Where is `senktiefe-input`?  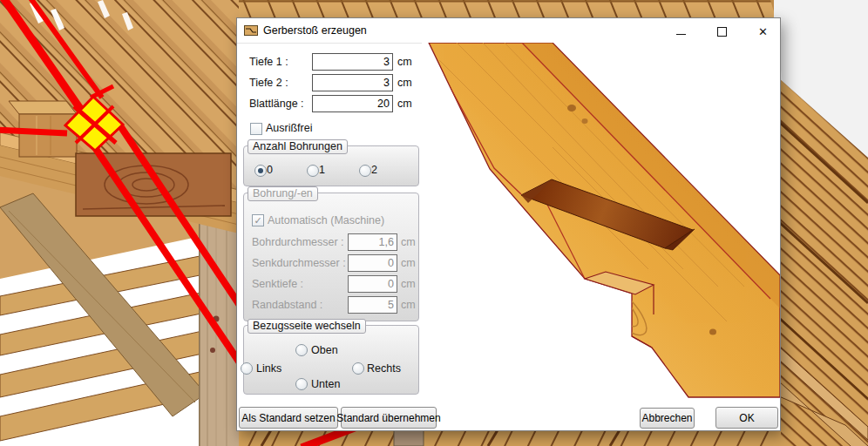
senktiefe-input is located at coordinates (373, 284).